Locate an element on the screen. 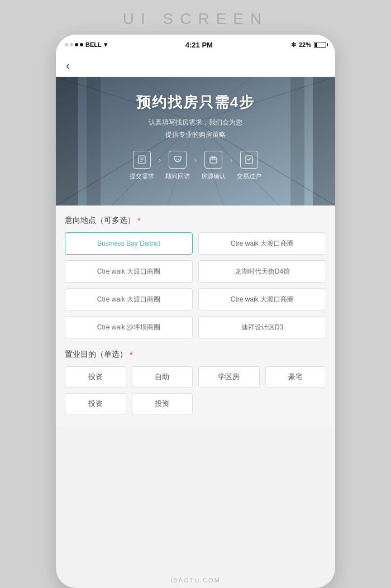  battery-percent: 22% is located at coordinates (305, 45).